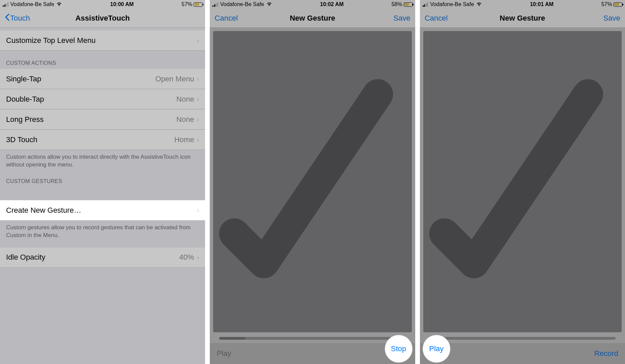 The height and width of the screenshot is (364, 625). I want to click on status-bar: Vodafone-Be Safe 10:00 AM 57% ⚡, so click(103, 4).